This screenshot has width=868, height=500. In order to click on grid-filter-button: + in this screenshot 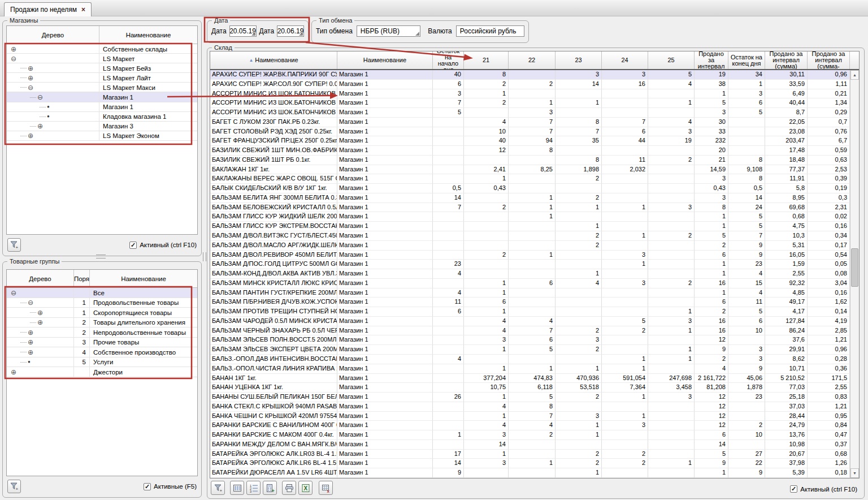, I will do `click(218, 488)`.